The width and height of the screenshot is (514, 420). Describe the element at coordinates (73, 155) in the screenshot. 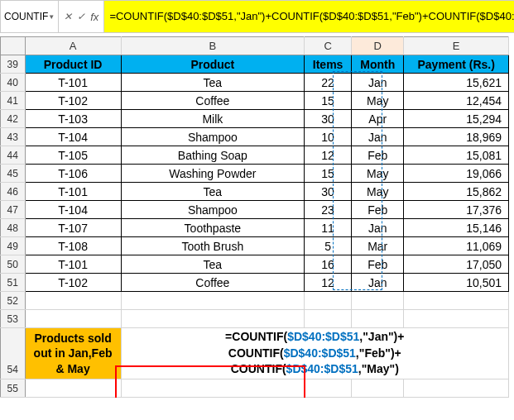

I see `cell: T-105` at that location.